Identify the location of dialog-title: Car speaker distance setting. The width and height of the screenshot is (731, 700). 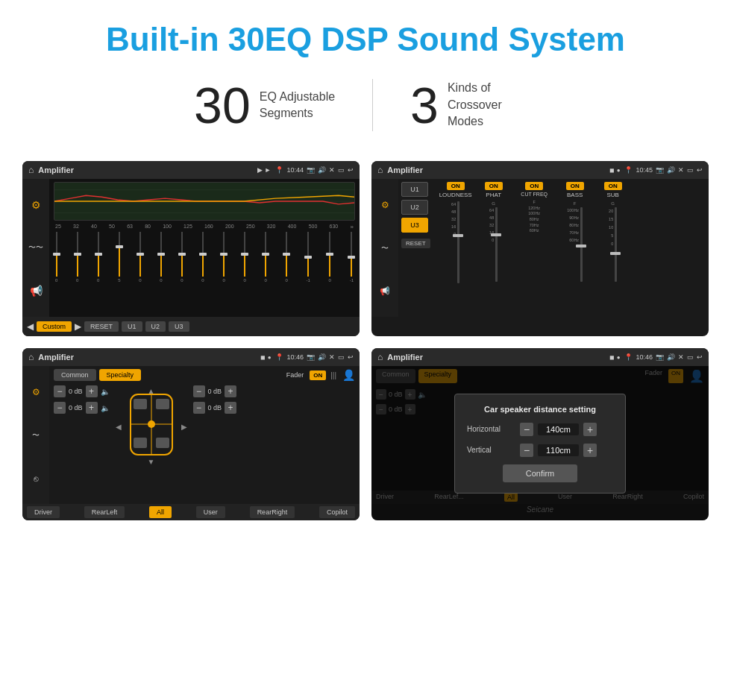
(540, 409).